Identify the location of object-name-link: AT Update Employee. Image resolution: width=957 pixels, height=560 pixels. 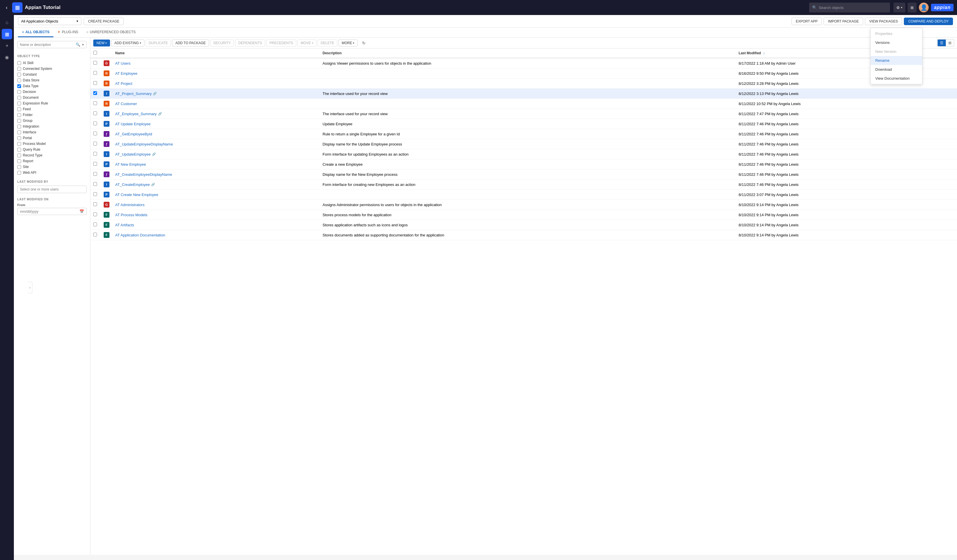
(133, 124).